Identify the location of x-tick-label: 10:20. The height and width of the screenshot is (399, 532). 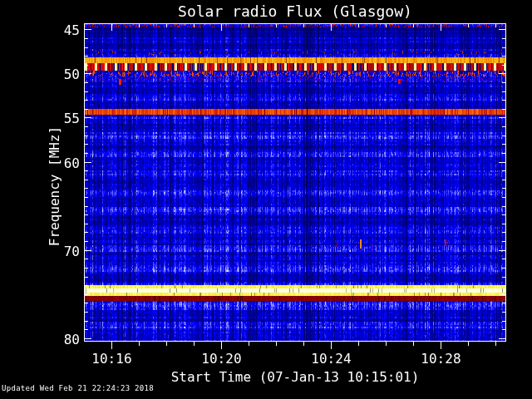
(221, 359).